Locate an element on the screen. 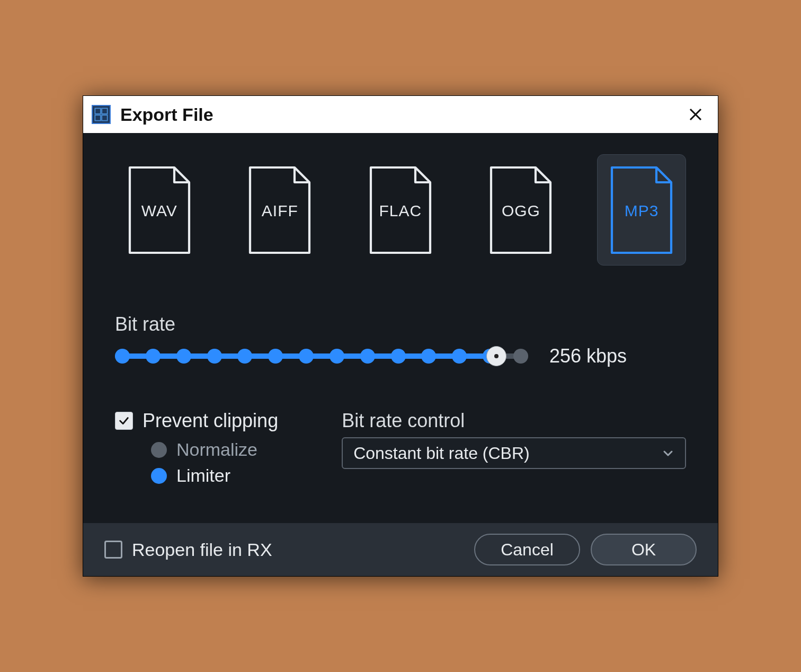 The image size is (801, 672). bitrate-label: Bit rate is located at coordinates (400, 324).